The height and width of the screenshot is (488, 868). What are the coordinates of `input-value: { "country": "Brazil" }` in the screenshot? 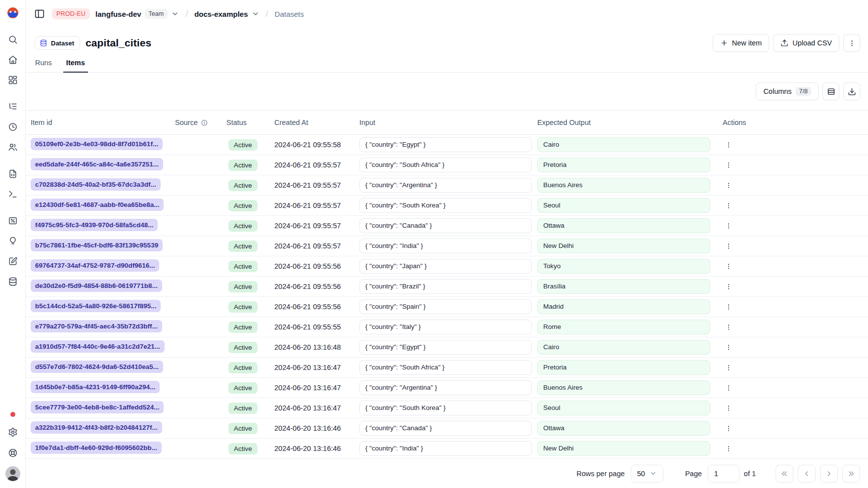 It's located at (446, 286).